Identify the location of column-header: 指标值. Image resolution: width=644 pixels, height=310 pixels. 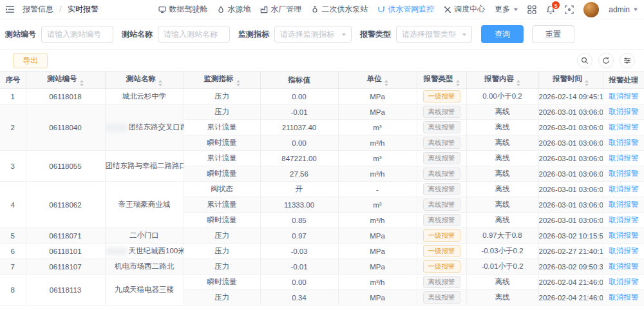
(299, 80).